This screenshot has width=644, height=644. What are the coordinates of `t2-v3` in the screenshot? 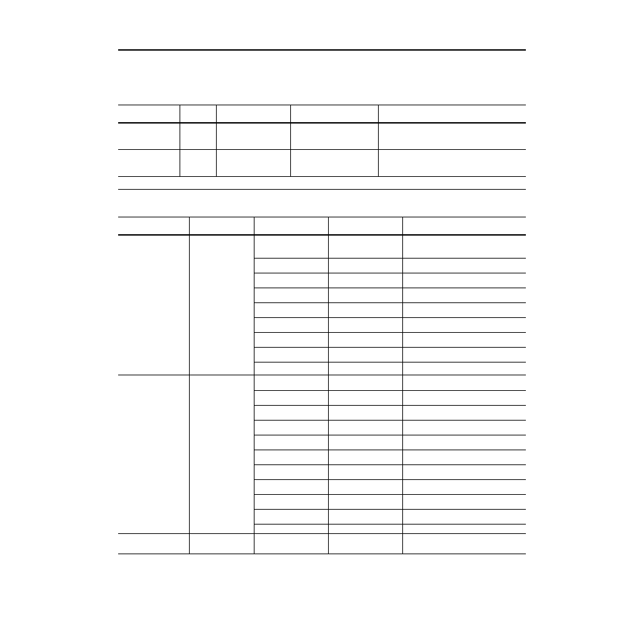 It's located at (328, 385).